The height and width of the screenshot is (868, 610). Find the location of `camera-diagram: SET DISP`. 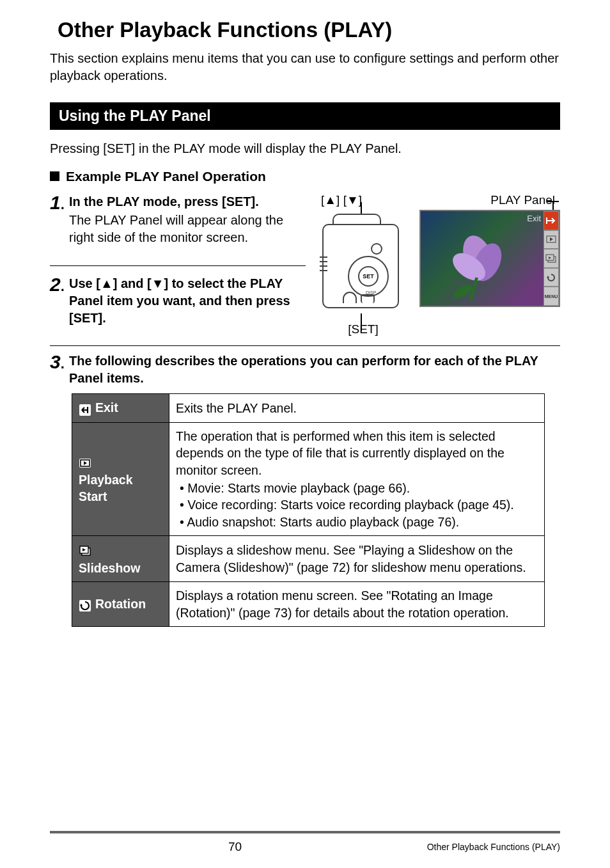

camera-diagram: SET DISP is located at coordinates (363, 264).